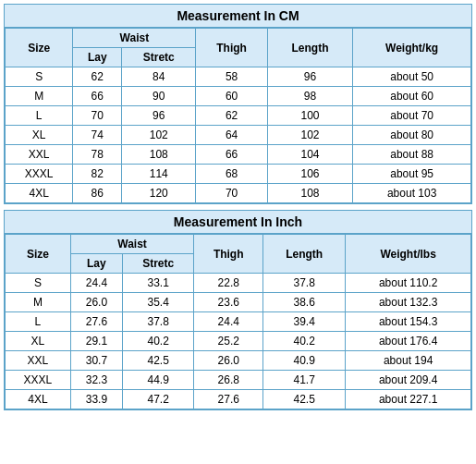 This screenshot has width=476, height=464. What do you see at coordinates (229, 342) in the screenshot?
I see `inch-thigh-cell: 25.2` at bounding box center [229, 342].